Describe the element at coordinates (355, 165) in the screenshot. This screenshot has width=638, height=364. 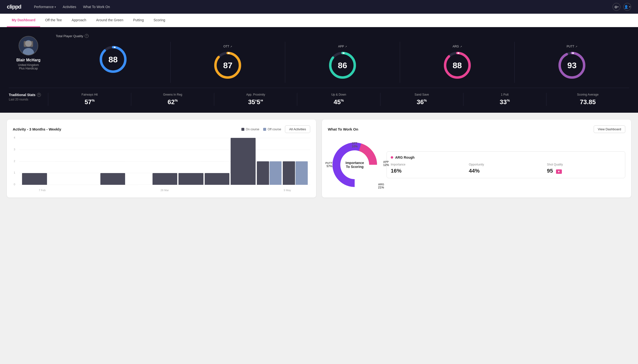
I see `donut-chart: ImportanceTo Scoring PUTT 57% OTT 10% AP…` at that location.